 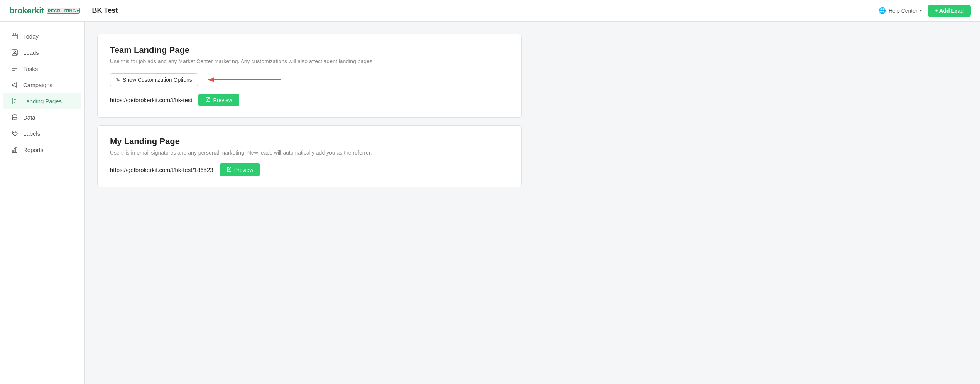 What do you see at coordinates (154, 80) in the screenshot?
I see `show-customization-button: ✎ Show Customization Options` at bounding box center [154, 80].